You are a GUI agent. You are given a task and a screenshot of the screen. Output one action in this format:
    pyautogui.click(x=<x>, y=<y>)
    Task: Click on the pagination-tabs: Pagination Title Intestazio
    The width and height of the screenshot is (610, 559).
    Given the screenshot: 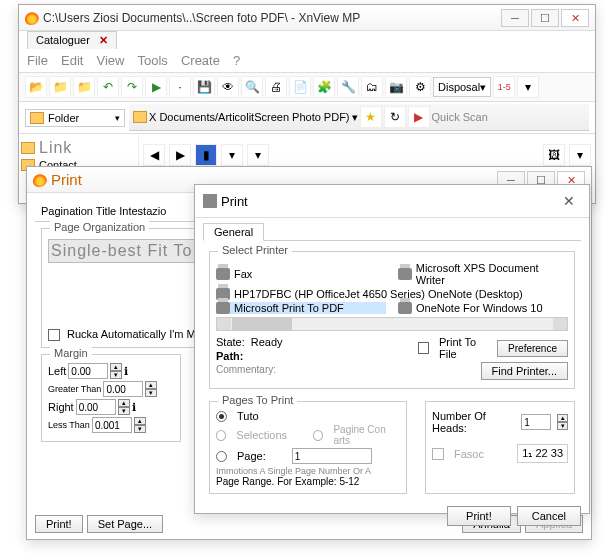 What is the action you would take?
    pyautogui.click(x=104, y=211)
    